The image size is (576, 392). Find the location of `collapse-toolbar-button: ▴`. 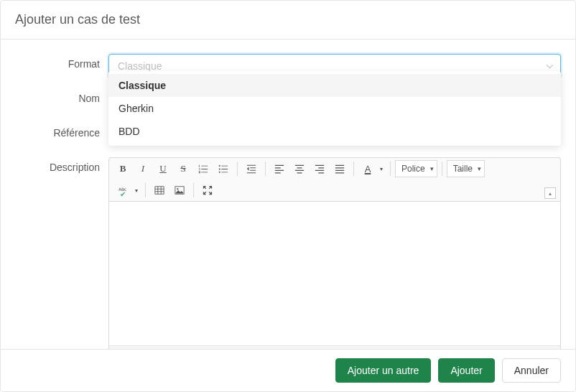

collapse-toolbar-button: ▴ is located at coordinates (550, 193).